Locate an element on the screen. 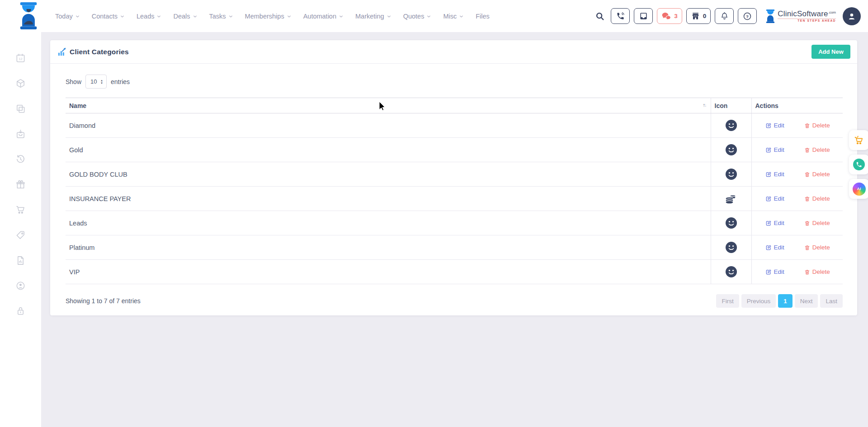 The width and height of the screenshot is (868, 427). entries-value: 10 is located at coordinates (94, 81).